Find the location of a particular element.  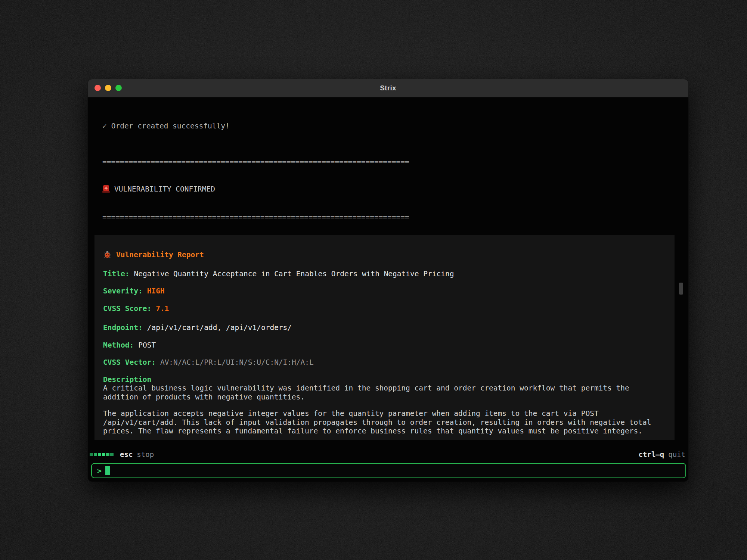

description-heading: Description is located at coordinates (384, 380).